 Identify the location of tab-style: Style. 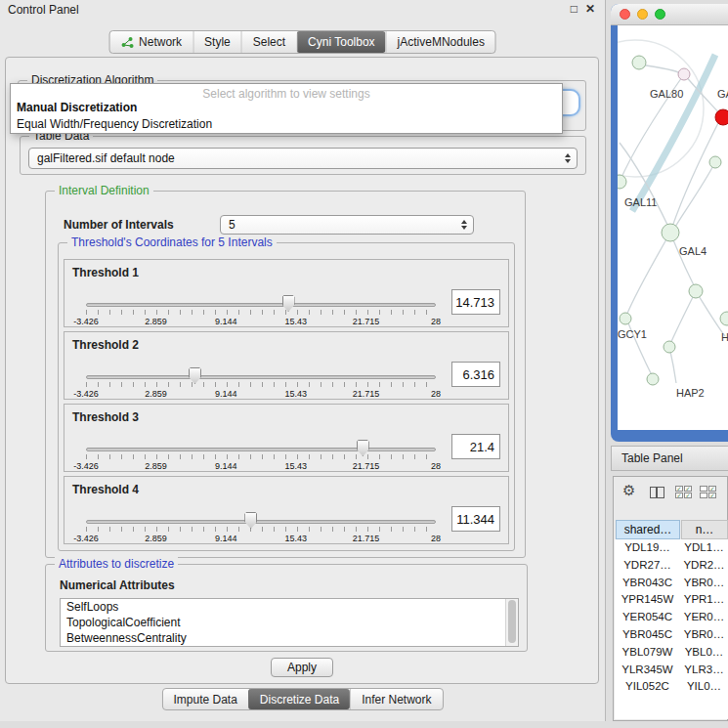
(217, 42).